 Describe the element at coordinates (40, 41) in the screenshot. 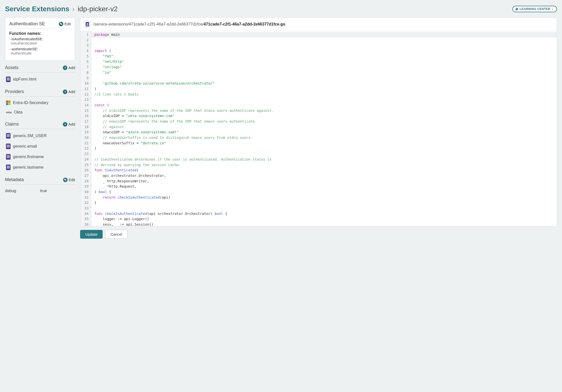

I see `function-item: - isAuthenticatedSE: IsAuthenticated` at that location.